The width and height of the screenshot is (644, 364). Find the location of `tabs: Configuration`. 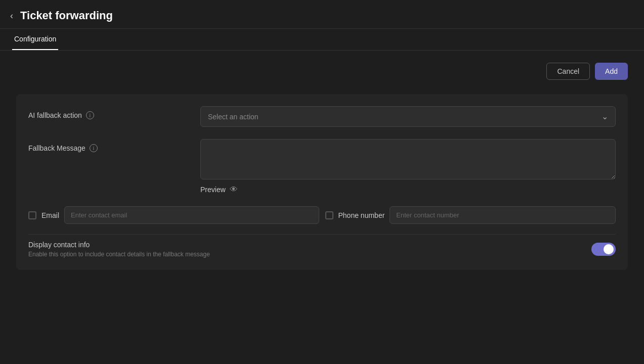

tabs: Configuration is located at coordinates (322, 39).